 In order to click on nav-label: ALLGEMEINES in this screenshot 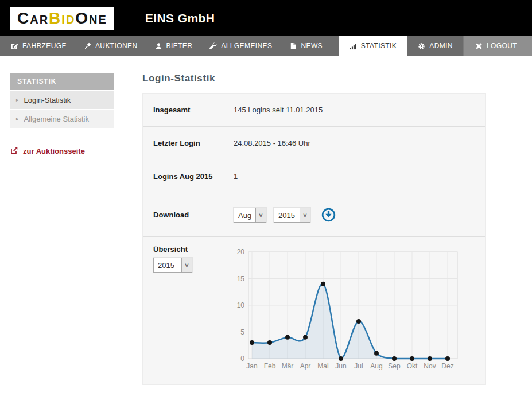, I will do `click(247, 46)`.